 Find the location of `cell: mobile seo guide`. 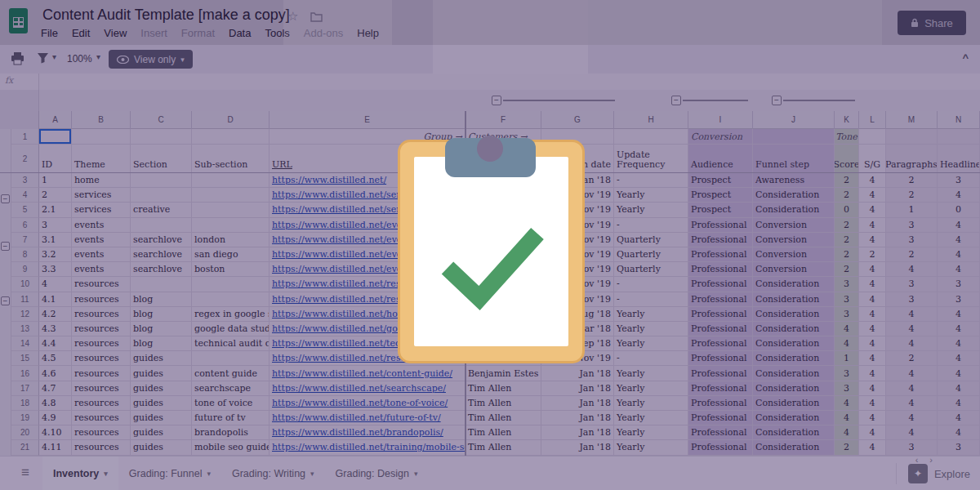

cell: mobile seo guide is located at coordinates (230, 448).